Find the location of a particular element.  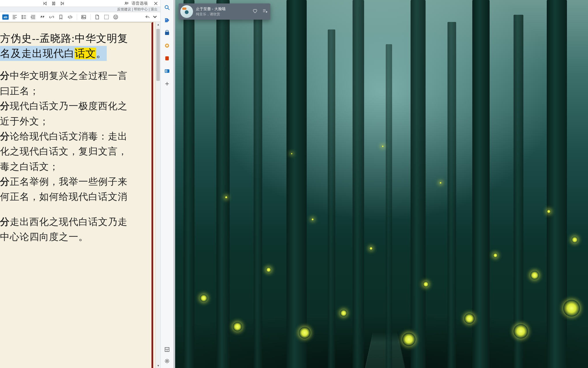

header-links-text: 反馈建议 | 帮助中心 | 退出 is located at coordinates (137, 9).